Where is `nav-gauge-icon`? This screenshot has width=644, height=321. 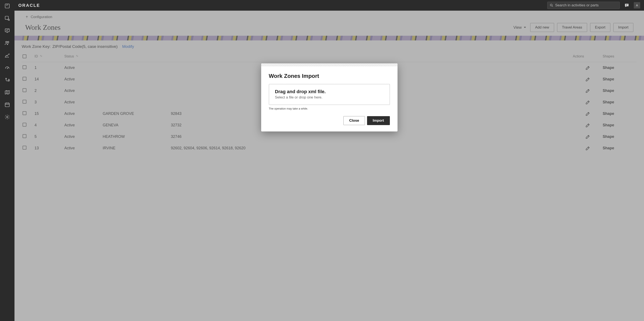
nav-gauge-icon is located at coordinates (7, 68).